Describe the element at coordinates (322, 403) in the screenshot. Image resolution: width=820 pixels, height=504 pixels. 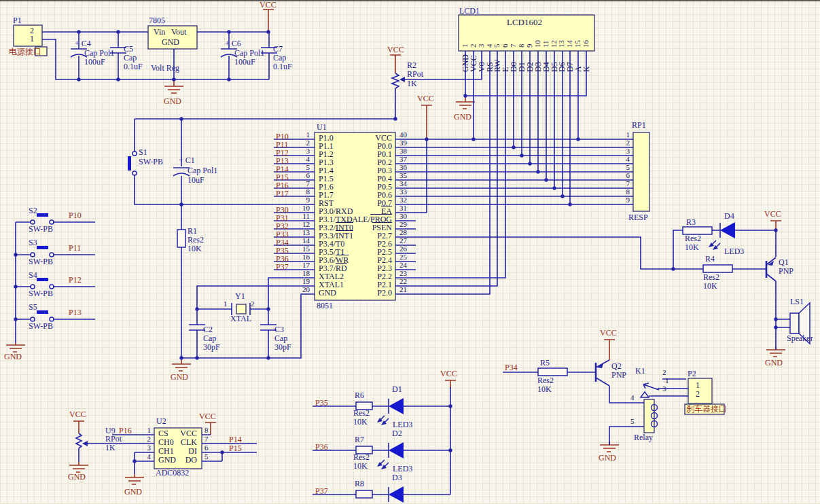
I see `net-p35: P35` at that location.